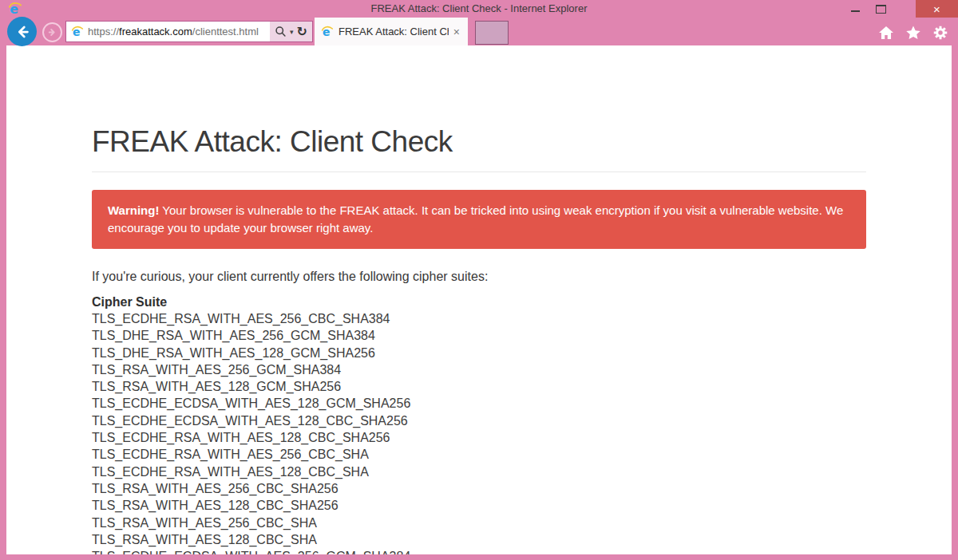  I want to click on cipher-suite-row: TLS_ECDHE_RSA_WITH_AES_256_CBC_SHA384, so click(479, 319).